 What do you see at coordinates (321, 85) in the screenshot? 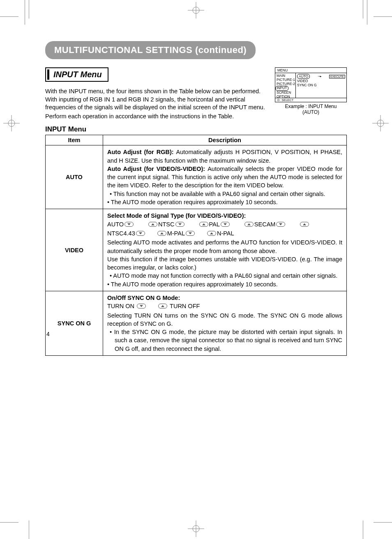
I see `osd-right-menu: AUTO ⊸▸ EXECUTE VIDEO SYNC ON G` at bounding box center [321, 85].